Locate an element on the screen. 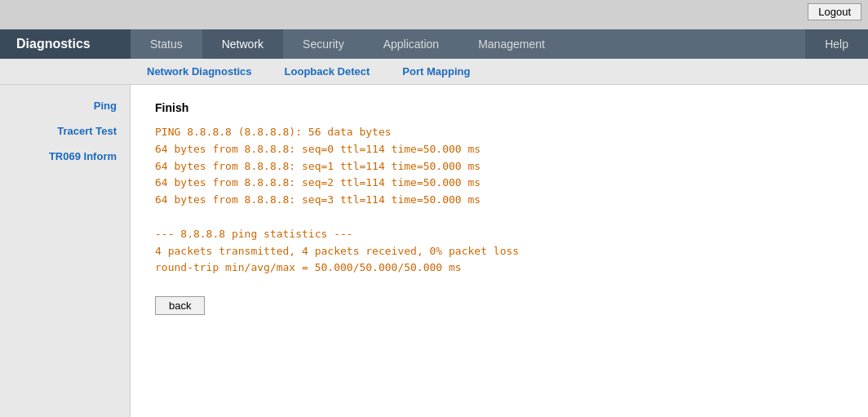 The height and width of the screenshot is (417, 868). nav-item-management: Management is located at coordinates (512, 44).